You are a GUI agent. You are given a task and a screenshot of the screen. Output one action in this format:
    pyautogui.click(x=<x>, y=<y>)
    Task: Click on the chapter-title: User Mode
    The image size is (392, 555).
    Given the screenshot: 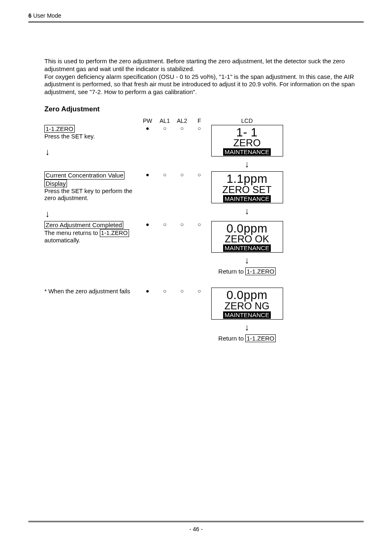 What is the action you would take?
    pyautogui.click(x=47, y=16)
    